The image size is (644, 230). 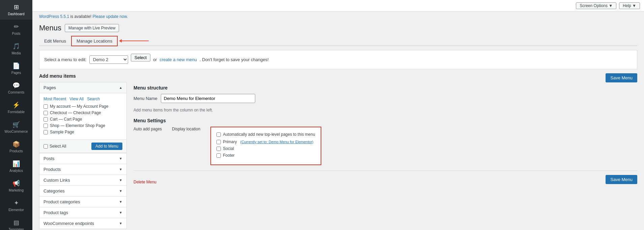 What do you see at coordinates (16, 29) in the screenshot?
I see `sidebar-item-posts: ✏ Posts` at bounding box center [16, 29].